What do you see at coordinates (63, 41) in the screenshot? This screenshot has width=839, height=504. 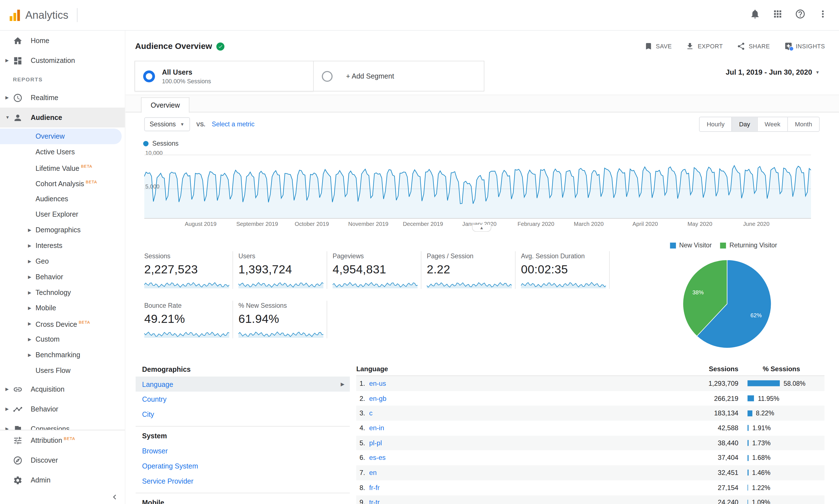 I see `sidebar-item-home: Home` at bounding box center [63, 41].